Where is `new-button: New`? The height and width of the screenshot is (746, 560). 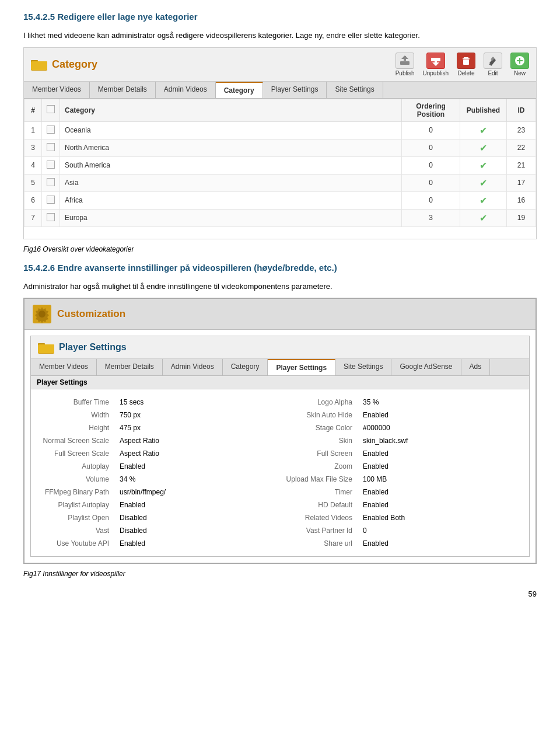 new-button: New is located at coordinates (520, 64).